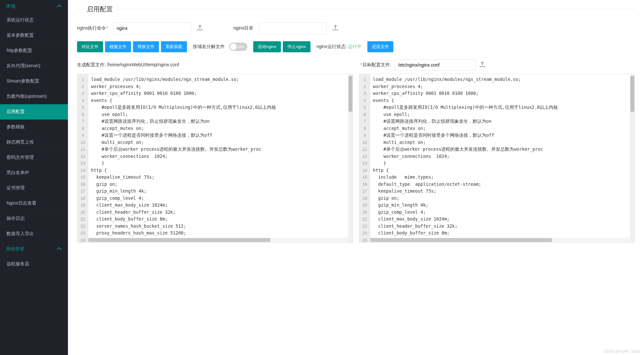 The image size is (644, 355). I want to click on compare-button: 对比文件, so click(90, 47).